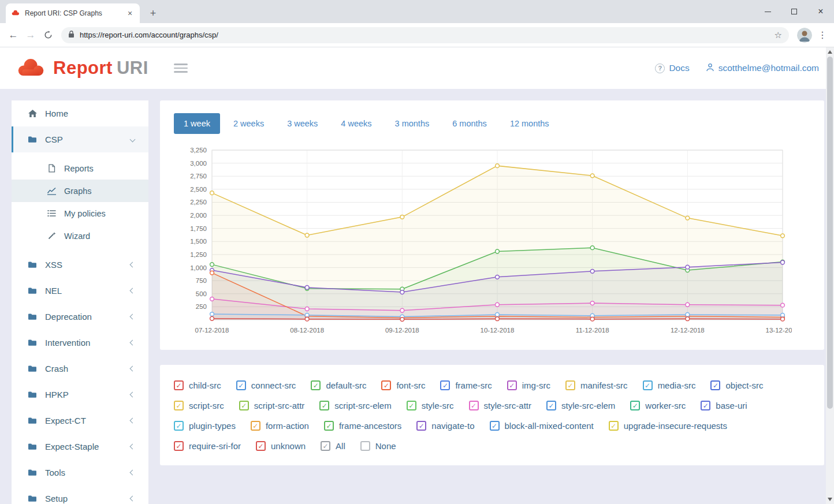 Image resolution: width=834 pixels, height=504 pixels. Describe the element at coordinates (669, 386) in the screenshot. I see `filter-media-src: ✓media-src` at that location.